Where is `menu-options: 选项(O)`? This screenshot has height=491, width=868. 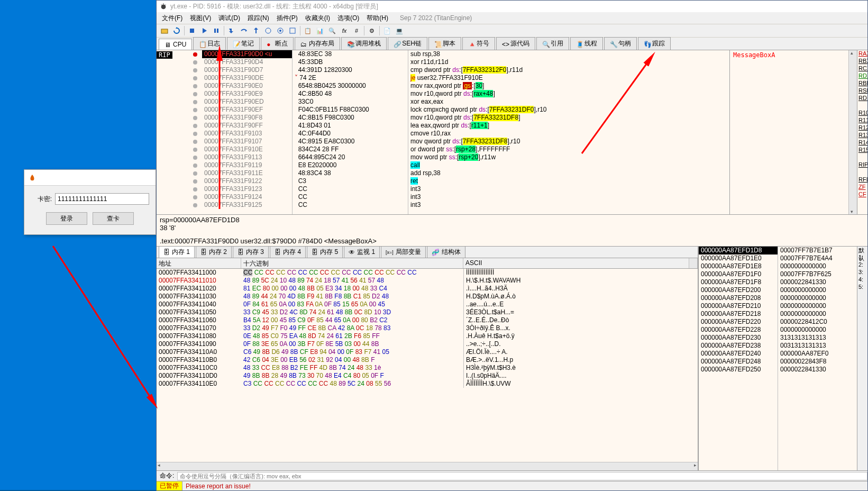 menu-options: 选项(O) is located at coordinates (348, 18).